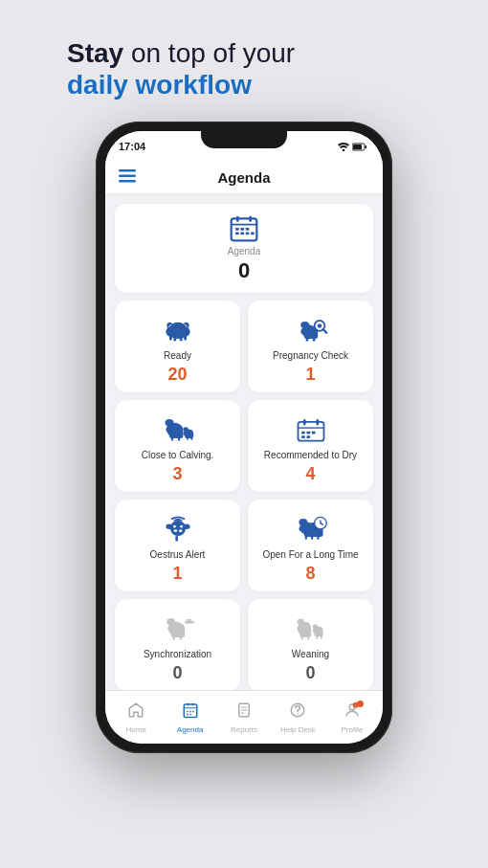 This screenshot has width=488, height=868. I want to click on card-weaning-count: 0, so click(310, 674).